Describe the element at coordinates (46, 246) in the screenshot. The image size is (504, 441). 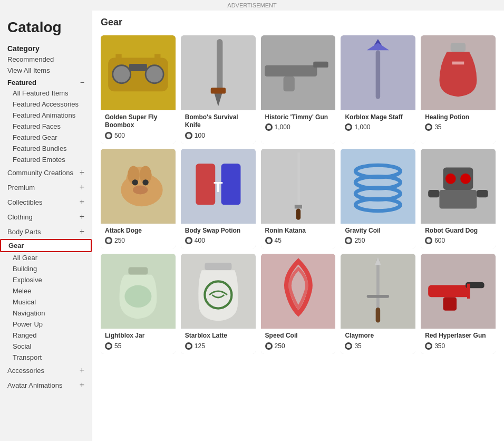
I see `sidebar-item-gear: Gear` at that location.